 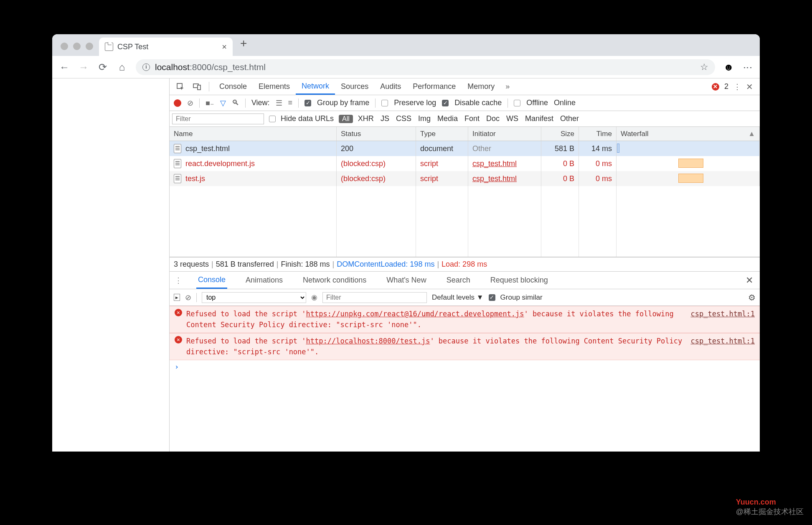 I want to click on online-label: Online, so click(x=565, y=103).